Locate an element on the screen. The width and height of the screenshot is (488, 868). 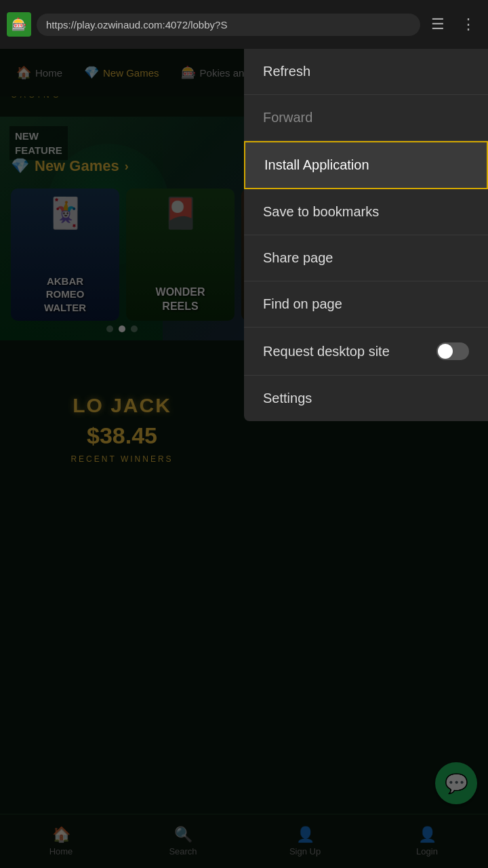
menu-install-label: Install Application is located at coordinates (317, 165).